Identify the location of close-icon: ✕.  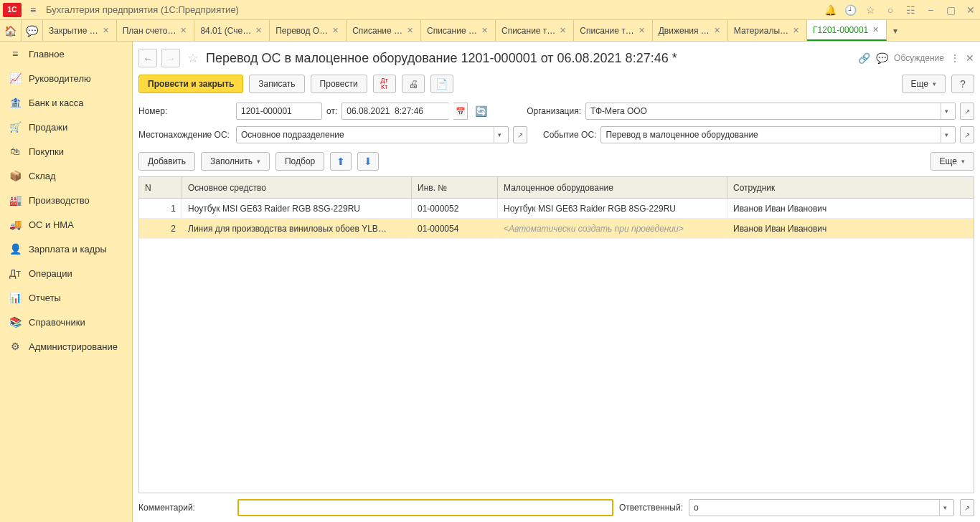
(971, 10).